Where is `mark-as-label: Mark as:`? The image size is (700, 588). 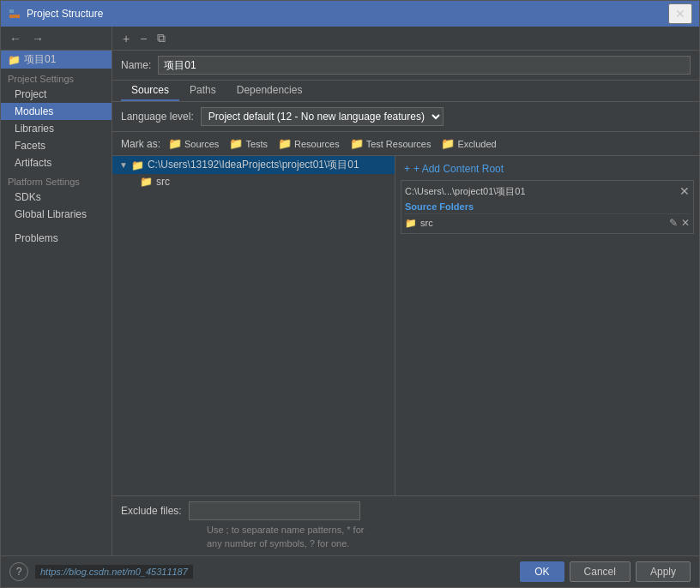 mark-as-label: Mark as: is located at coordinates (141, 144).